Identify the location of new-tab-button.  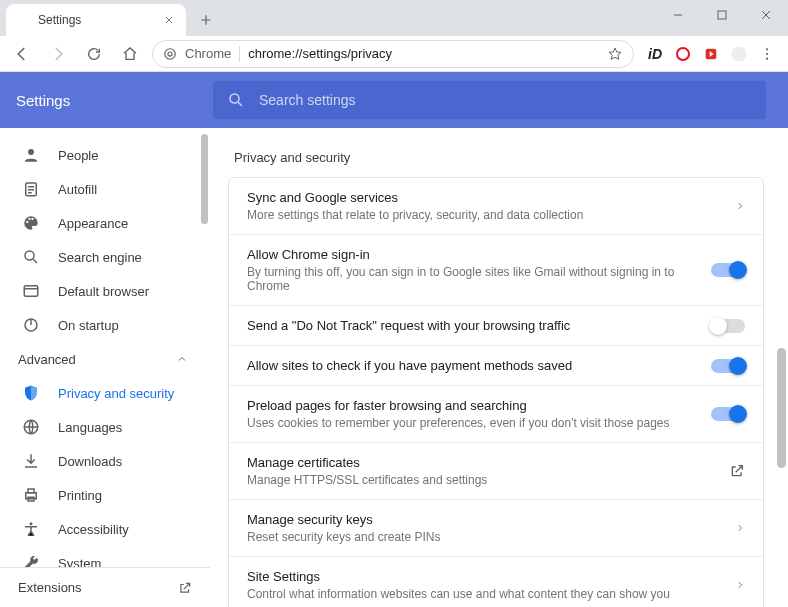
(206, 20).